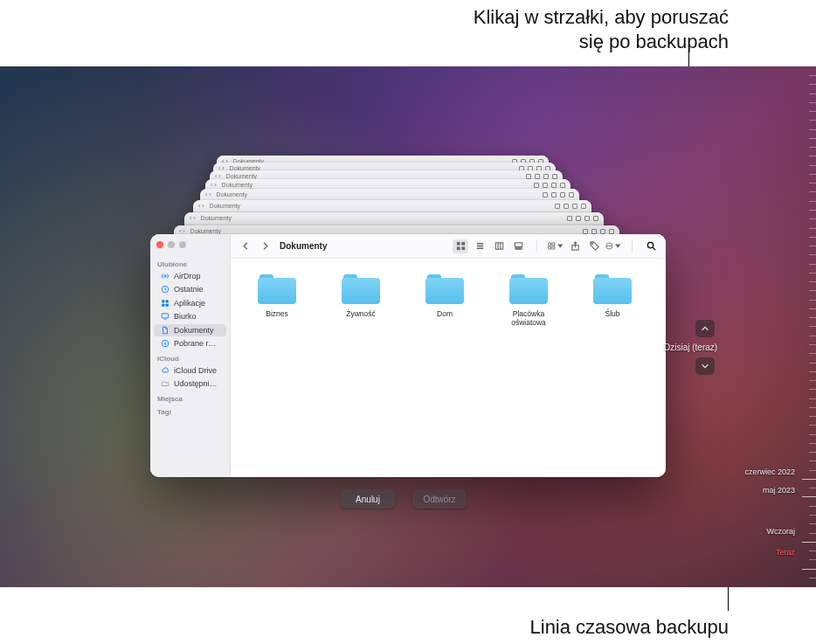 Image resolution: width=816 pixels, height=644 pixels. Describe the element at coordinates (190, 330) in the screenshot. I see `sidebar-item-documents: Dokumenty` at that location.